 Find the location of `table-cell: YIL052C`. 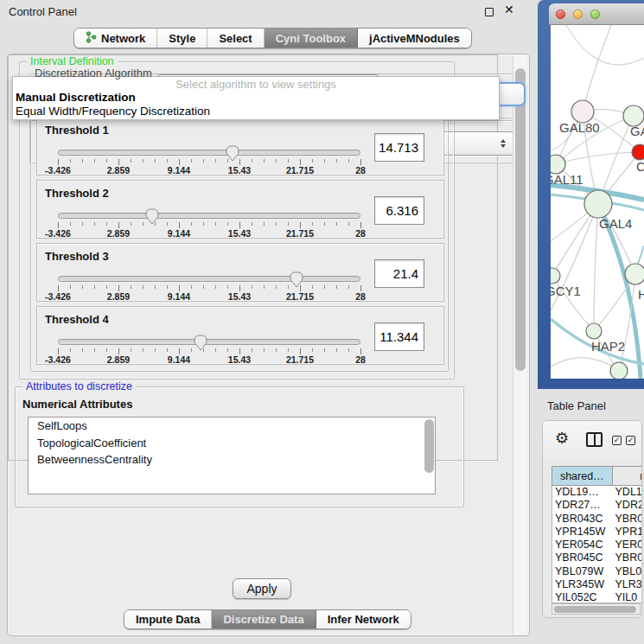

table-cell: YIL052C is located at coordinates (583, 597).